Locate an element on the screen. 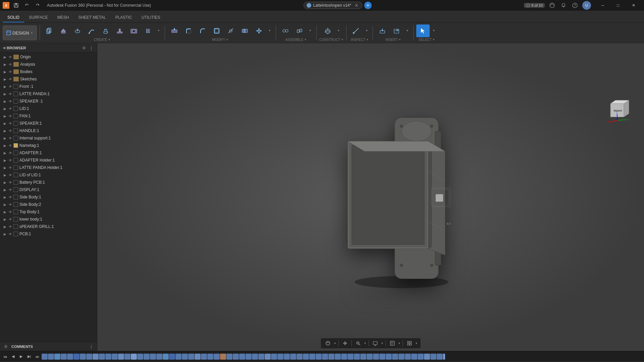 The width and height of the screenshot is (644, 362). create-more-button: ▼ is located at coordinates (159, 31).